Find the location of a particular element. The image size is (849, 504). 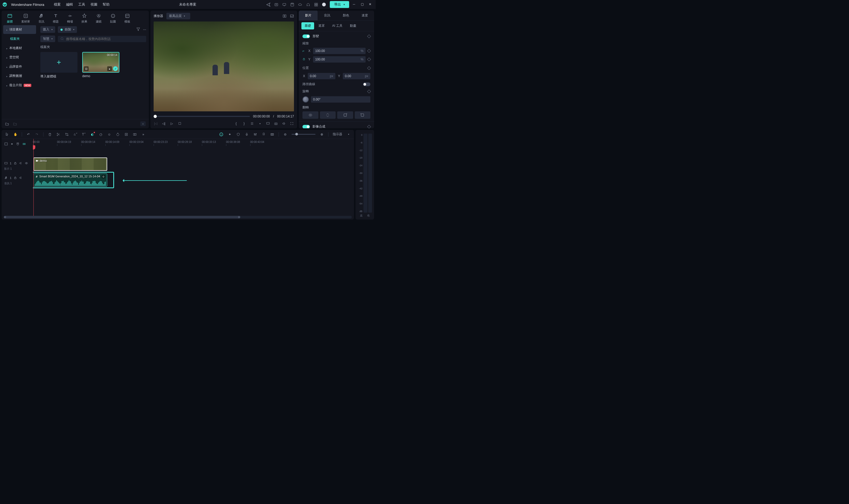

rotate-ccw-button is located at coordinates (363, 115).